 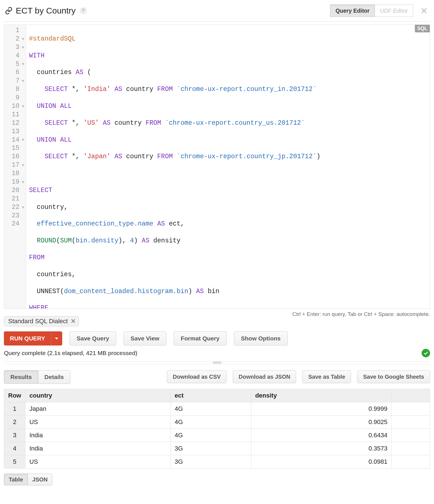 I want to click on table-row: 3India4G0.6434, so click(x=217, y=435).